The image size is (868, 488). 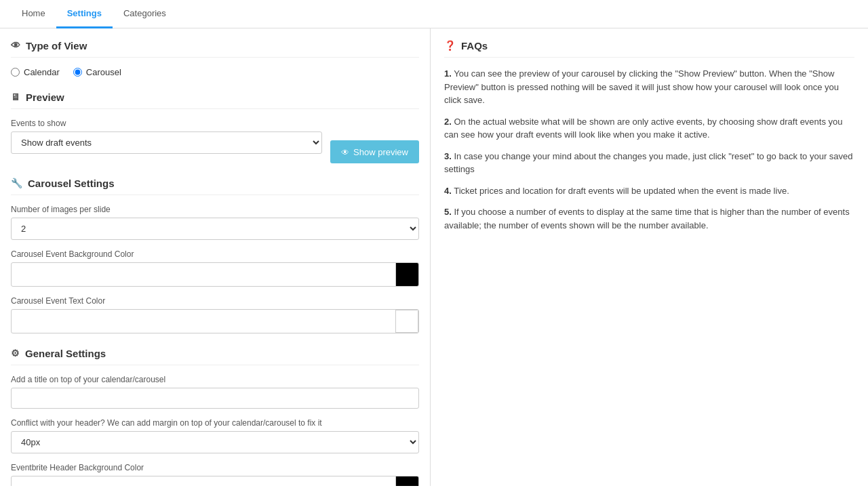 What do you see at coordinates (15, 72) in the screenshot?
I see `radio-calendar` at bounding box center [15, 72].